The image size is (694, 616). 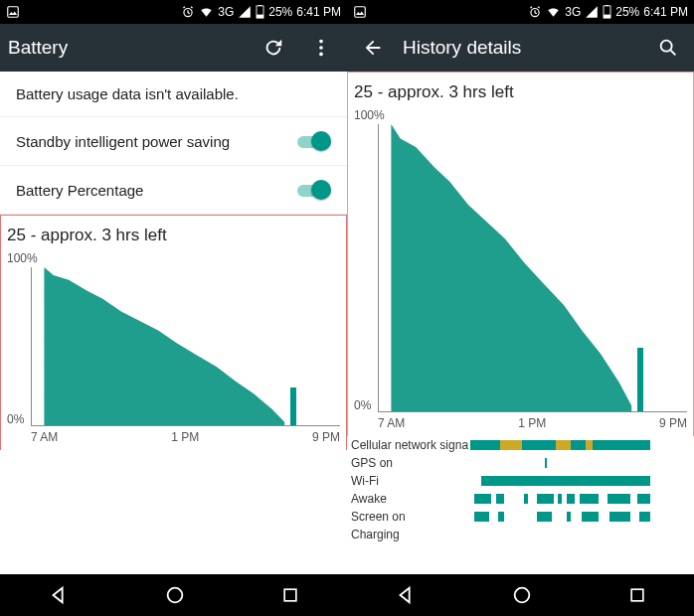 What do you see at coordinates (173, 94) in the screenshot?
I see `usage-unavailable-row: Battery usage data isn't available.` at bounding box center [173, 94].